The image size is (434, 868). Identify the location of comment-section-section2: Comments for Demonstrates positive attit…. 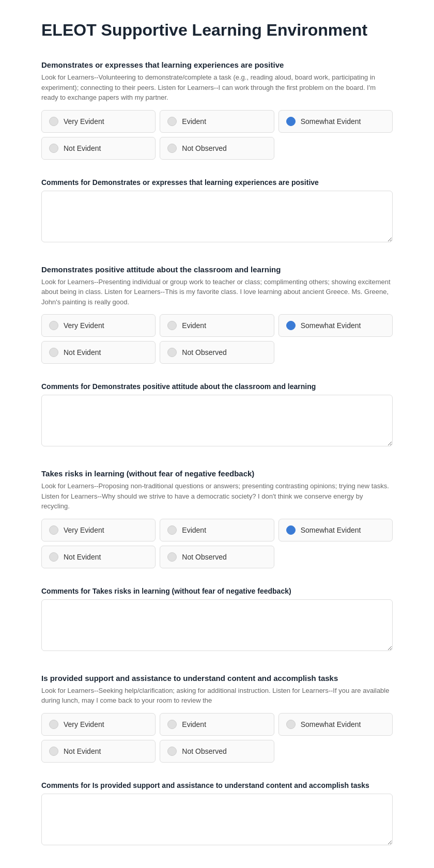
(217, 415).